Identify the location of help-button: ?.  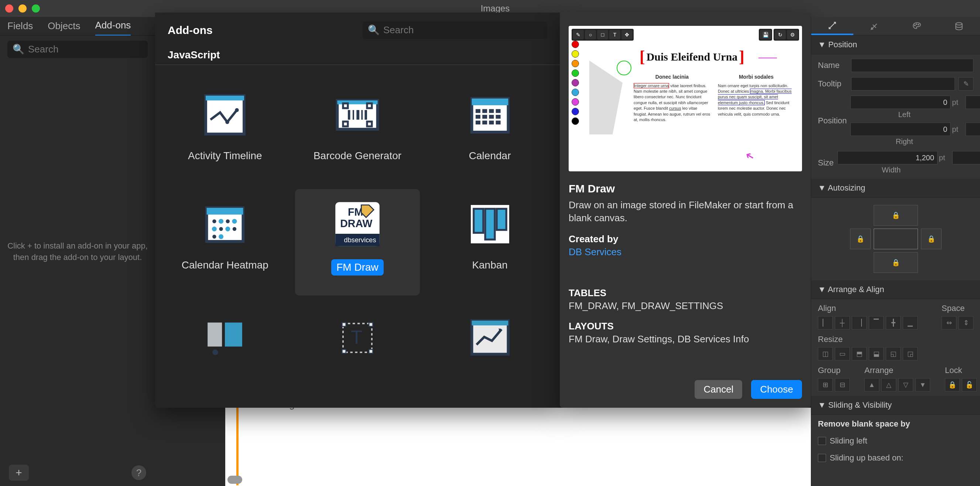
(139, 473).